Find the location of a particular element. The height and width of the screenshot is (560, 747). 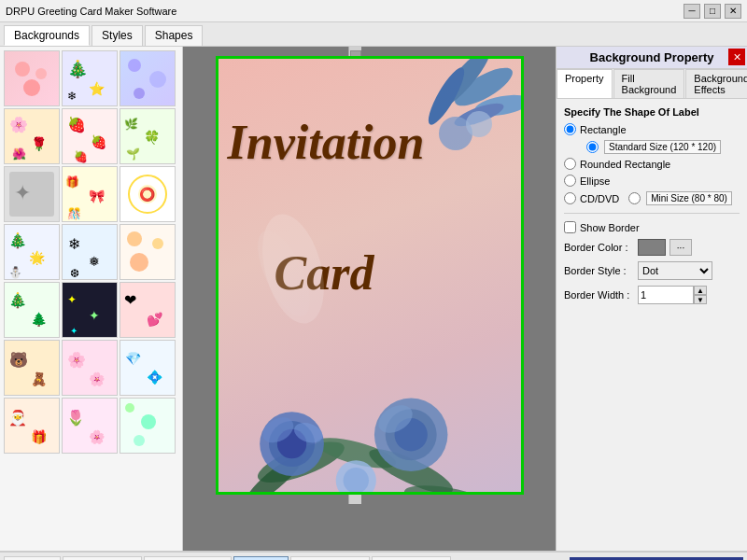

tab-backgrounds: Backgrounds is located at coordinates (47, 35).